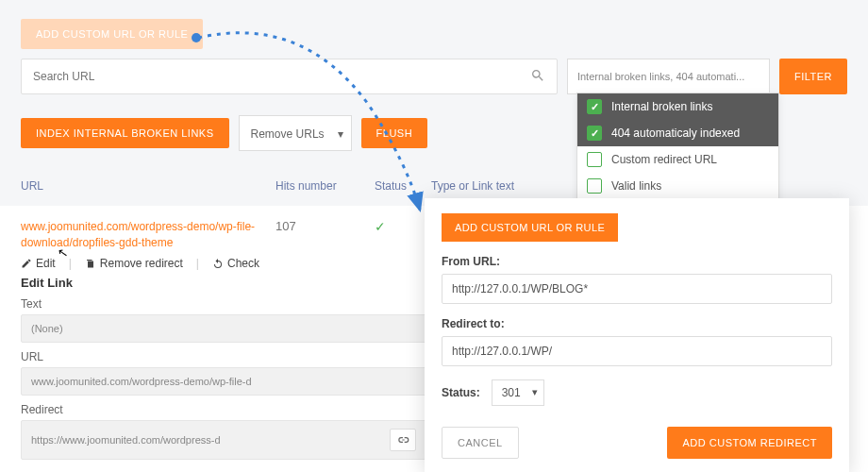 This screenshot has width=868, height=472. Describe the element at coordinates (538, 77) in the screenshot. I see `search-icon` at that location.